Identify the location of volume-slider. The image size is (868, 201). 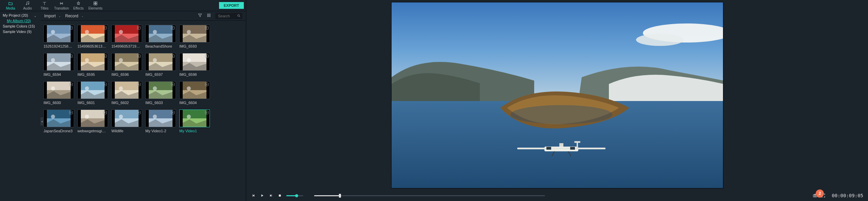
(295, 196).